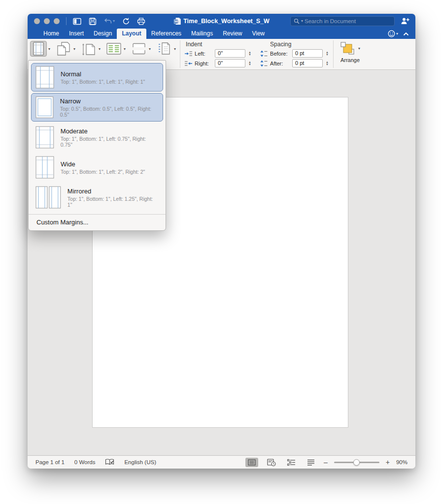 The height and width of the screenshot is (504, 441). Describe the element at coordinates (204, 63) in the screenshot. I see `indent-right-label: Right:` at that location.